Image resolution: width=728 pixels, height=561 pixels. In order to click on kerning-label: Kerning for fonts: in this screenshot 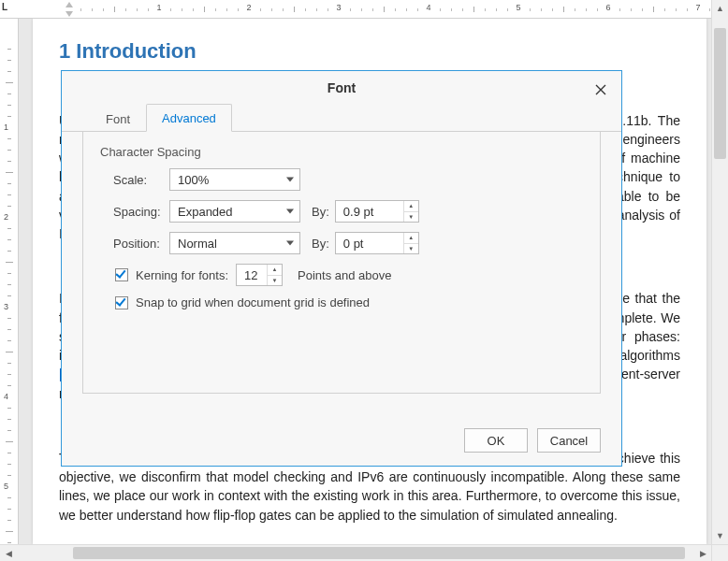, I will do `click(182, 275)`.